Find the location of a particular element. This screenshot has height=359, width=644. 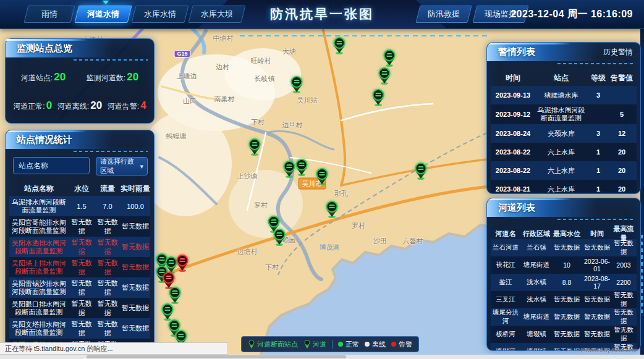

station-name-input is located at coordinates (51, 166).